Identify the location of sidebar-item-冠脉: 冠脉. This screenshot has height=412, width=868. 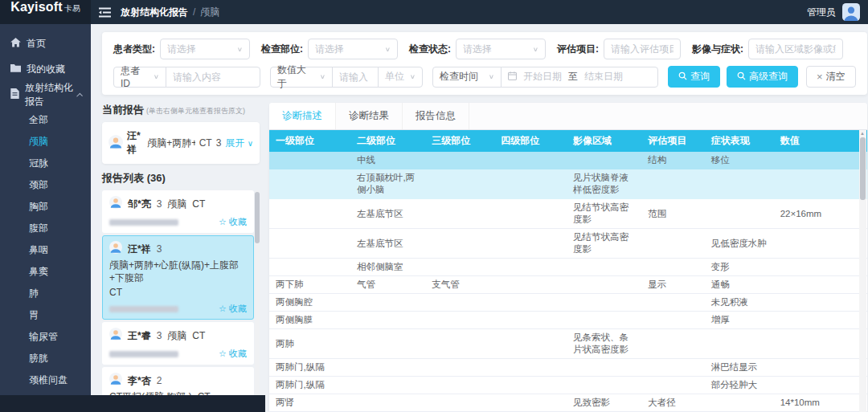
(45, 164).